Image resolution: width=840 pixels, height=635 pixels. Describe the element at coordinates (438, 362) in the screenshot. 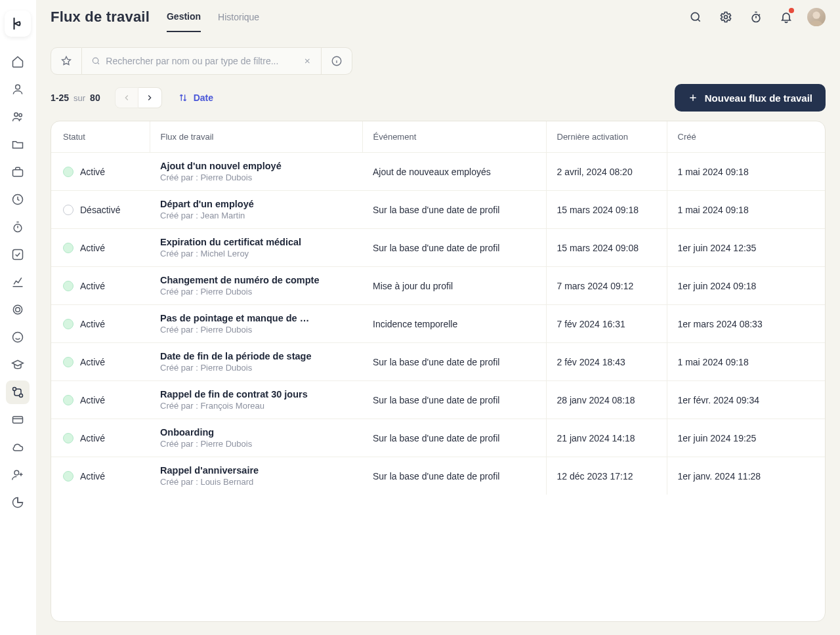

I see `table-row: Activé Date de fin de la période de stag…` at that location.